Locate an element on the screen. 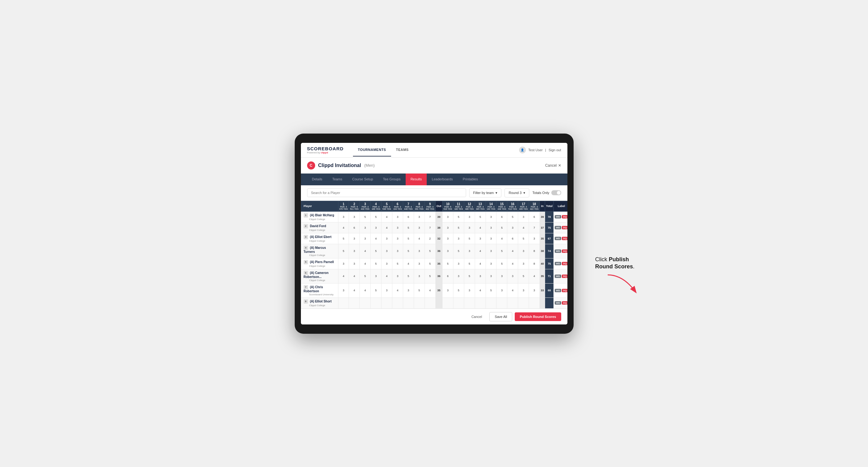  hole-4-score: 3 is located at coordinates (376, 276).